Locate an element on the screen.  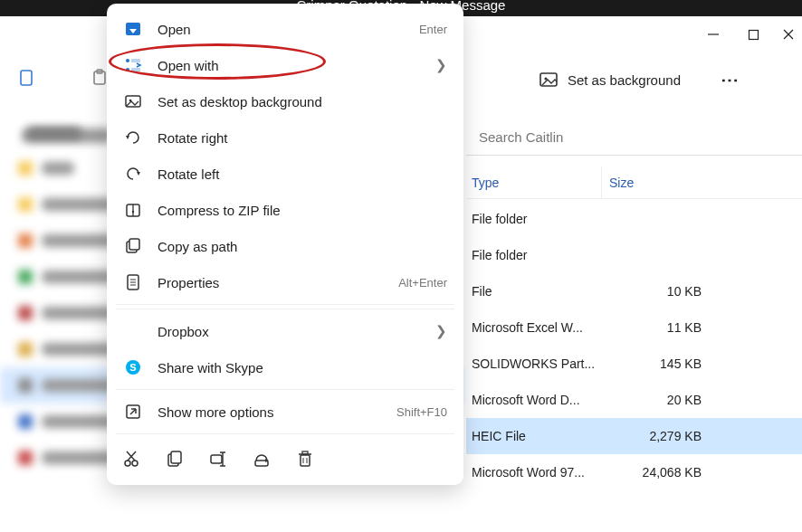
svg-text: S is located at coordinates (132, 367).